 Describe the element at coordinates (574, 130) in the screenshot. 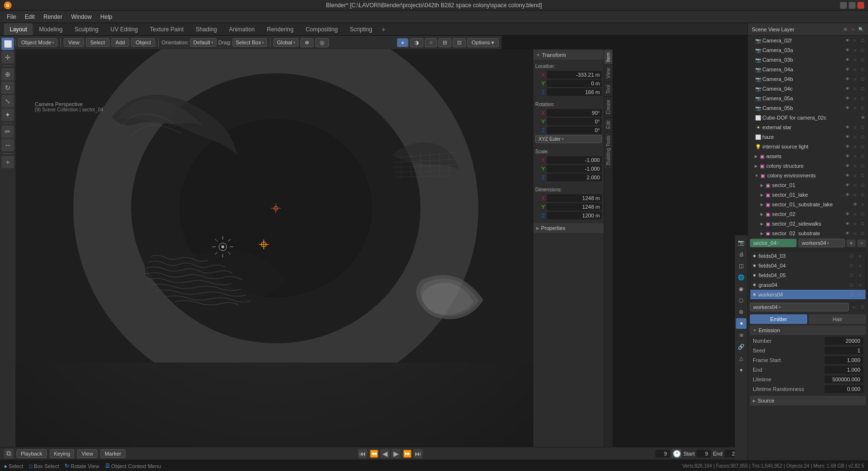

I see `rot-z-value: 0°` at that location.